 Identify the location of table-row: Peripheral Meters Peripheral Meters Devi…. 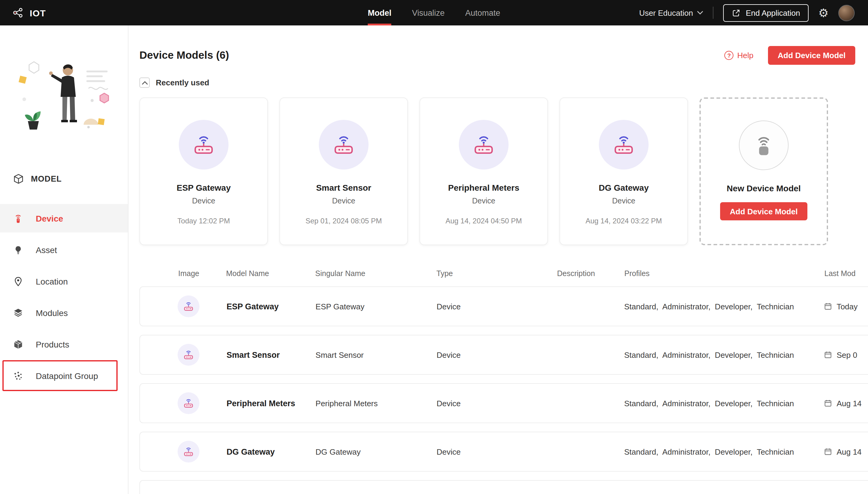
(504, 403).